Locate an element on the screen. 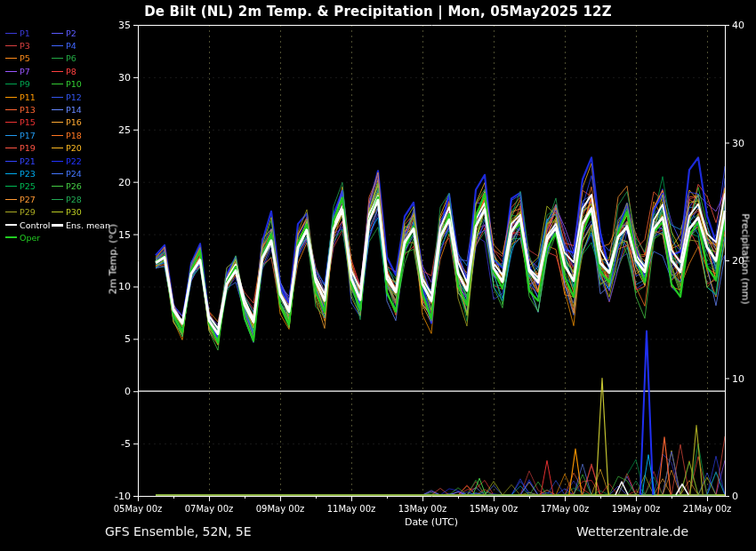  legend-label: P6 is located at coordinates (71, 59).